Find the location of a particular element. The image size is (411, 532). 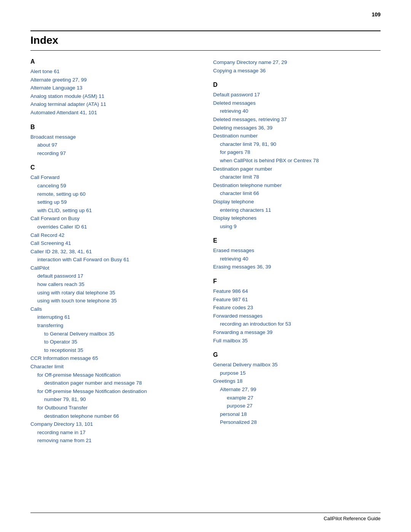

index-entry: remote, setting up 60 is located at coordinates (114, 194).